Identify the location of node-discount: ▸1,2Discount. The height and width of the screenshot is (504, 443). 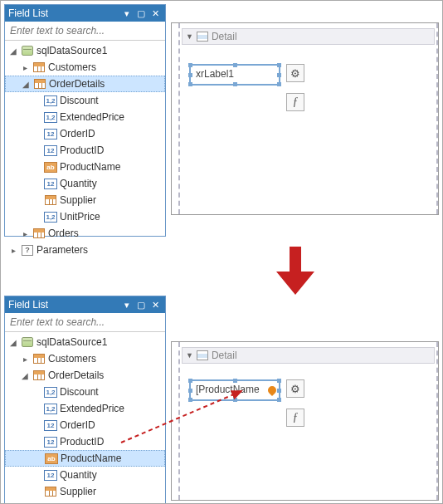
(85, 100).